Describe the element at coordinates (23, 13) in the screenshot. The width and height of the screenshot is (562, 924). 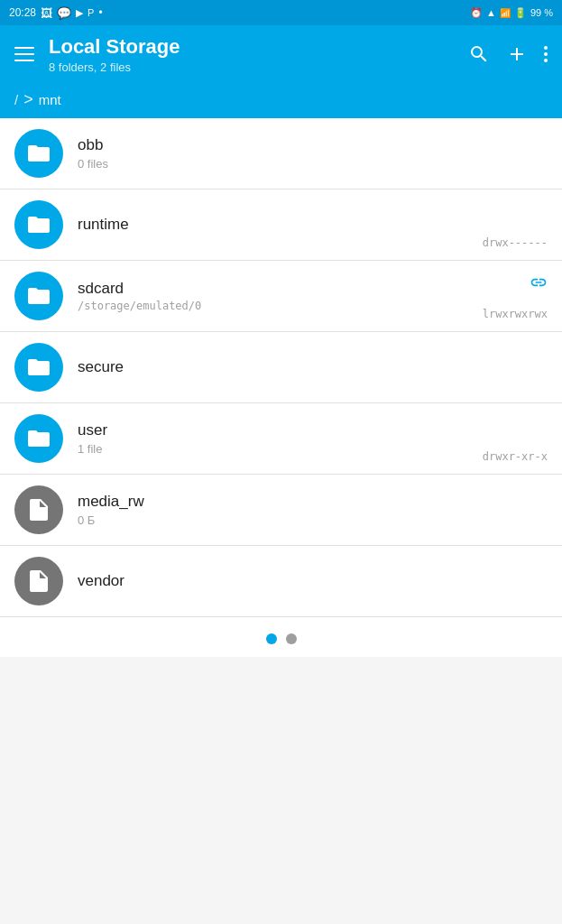
I see `status-time: 20:28` at that location.